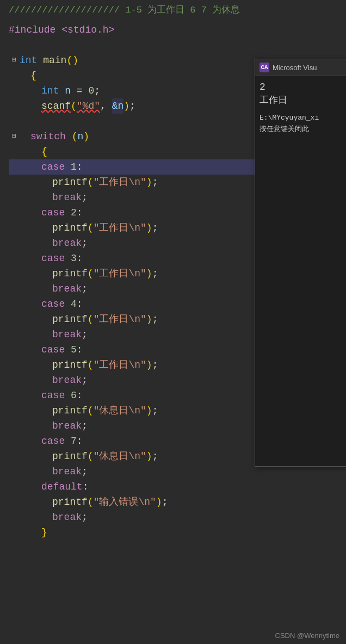 This screenshot has height=644, width=346. What do you see at coordinates (177, 487) in the screenshot?
I see `default-line: default :` at bounding box center [177, 487].